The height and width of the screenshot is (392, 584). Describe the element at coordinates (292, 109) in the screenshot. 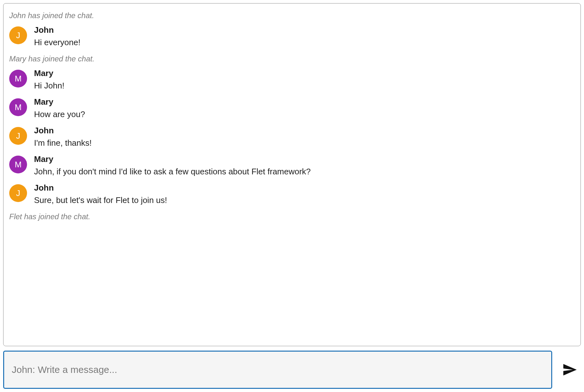

I see `chat-message: MMaryHow are you?` at that location.